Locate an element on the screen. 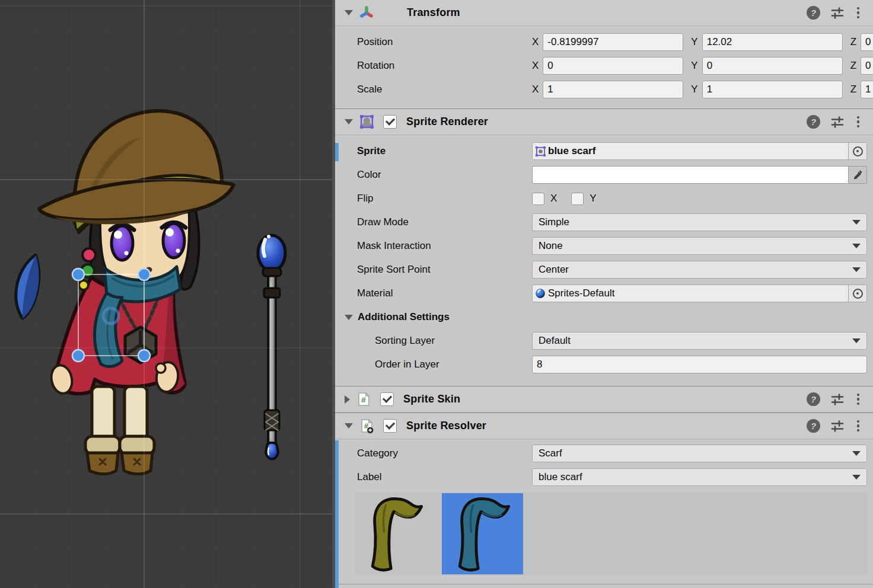  rotation-x-input is located at coordinates (613, 66).